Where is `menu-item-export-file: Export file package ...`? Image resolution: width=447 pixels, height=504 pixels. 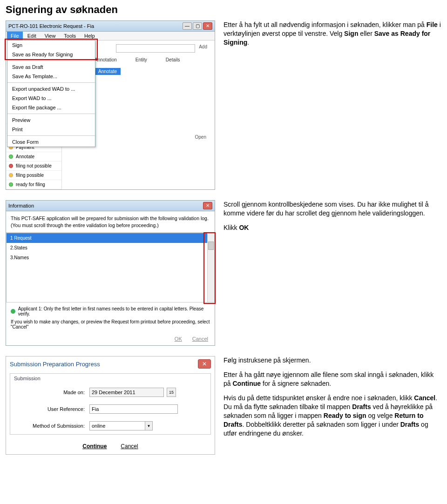
menu-item-export-file: Export file package ... is located at coordinates (51, 108).